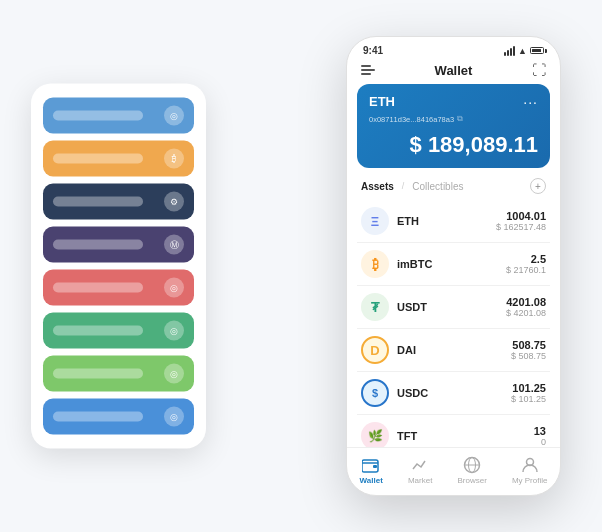 The image size is (602, 532). I want to click on hamburger-icon, so click(368, 70).